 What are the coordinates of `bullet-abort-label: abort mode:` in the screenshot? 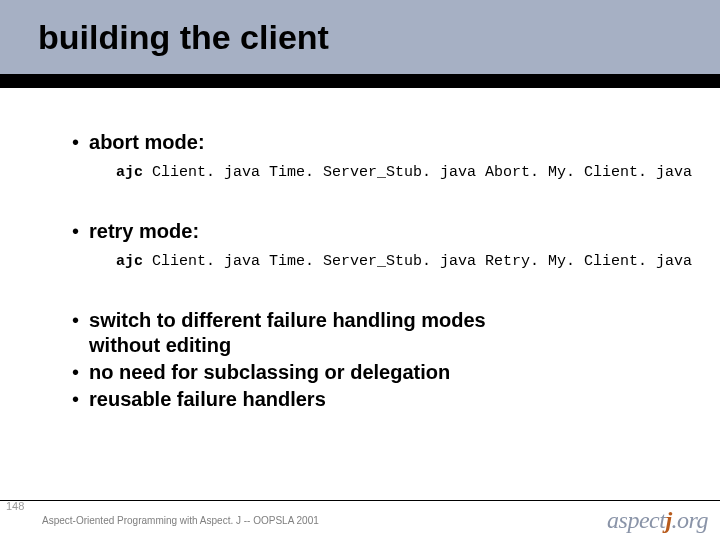 It's located at (147, 142).